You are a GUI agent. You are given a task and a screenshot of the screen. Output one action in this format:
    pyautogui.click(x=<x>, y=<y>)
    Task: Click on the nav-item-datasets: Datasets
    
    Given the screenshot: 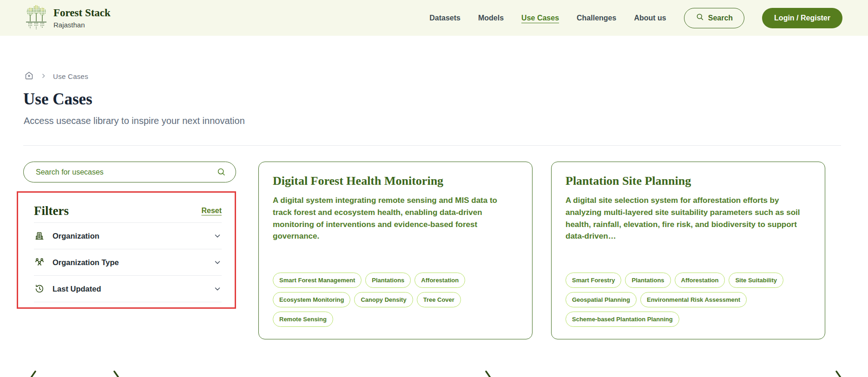 What is the action you would take?
    pyautogui.click(x=445, y=18)
    